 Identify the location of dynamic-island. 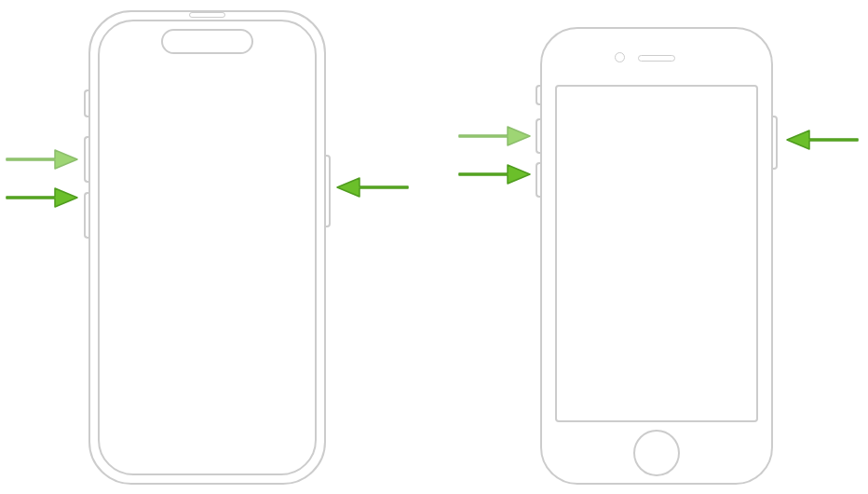
(207, 41).